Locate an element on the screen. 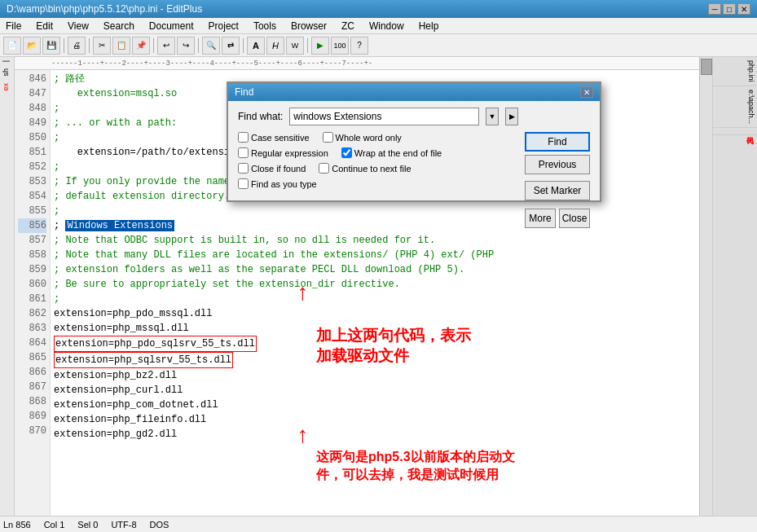 The height and width of the screenshot is (532, 757). code-line-865: extension=php_sqlsrv_55_ts.dll is located at coordinates (375, 360).